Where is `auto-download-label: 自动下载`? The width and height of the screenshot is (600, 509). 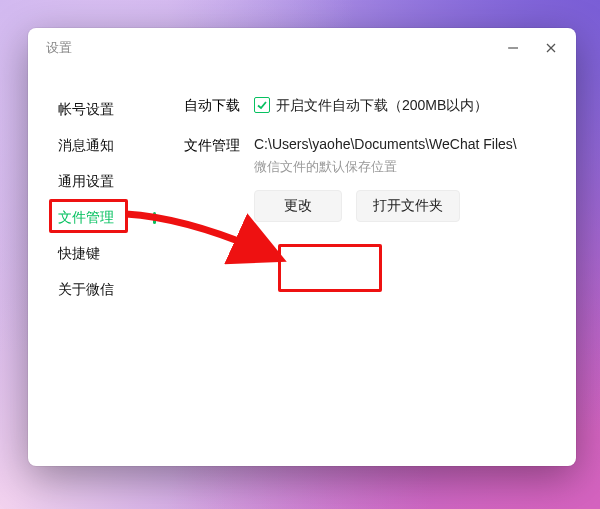 auto-download-label: 自动下载 is located at coordinates (219, 105).